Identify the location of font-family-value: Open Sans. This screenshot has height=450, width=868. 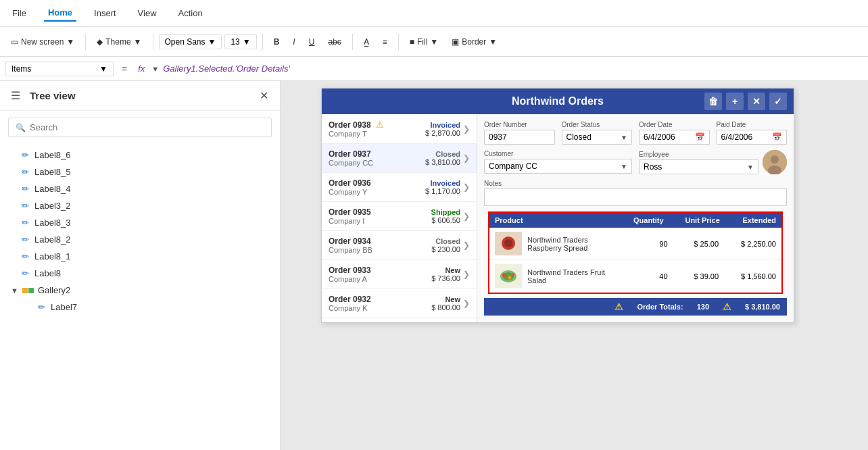
(185, 42).